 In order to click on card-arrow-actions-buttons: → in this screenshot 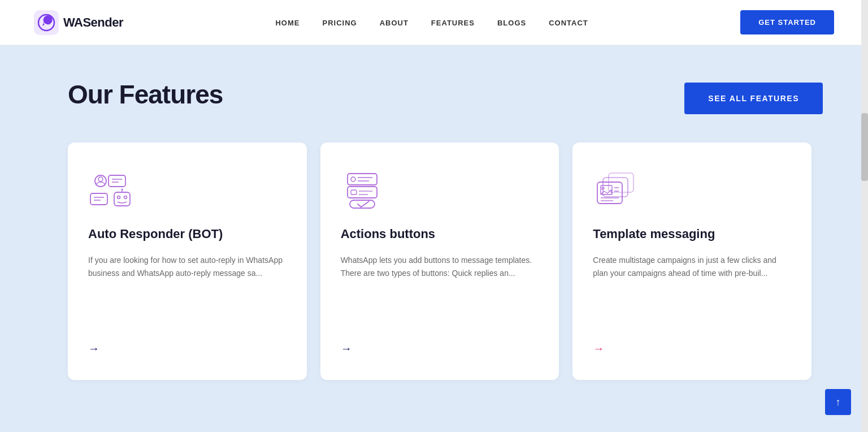, I will do `click(440, 348)`.